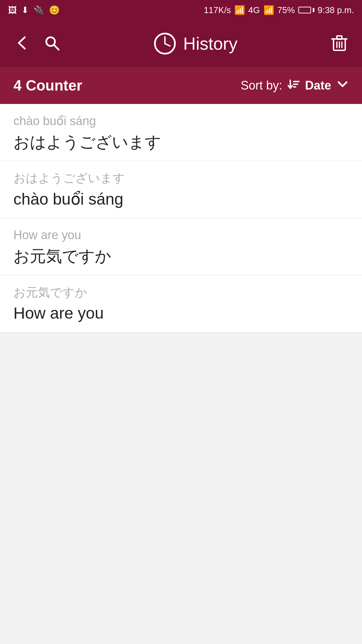  What do you see at coordinates (181, 10) in the screenshot?
I see `status-bar: 🖼 ⬇ 🔌 😊 117K/s 📶 4G 📶 75% 9:38 p.m.` at bounding box center [181, 10].